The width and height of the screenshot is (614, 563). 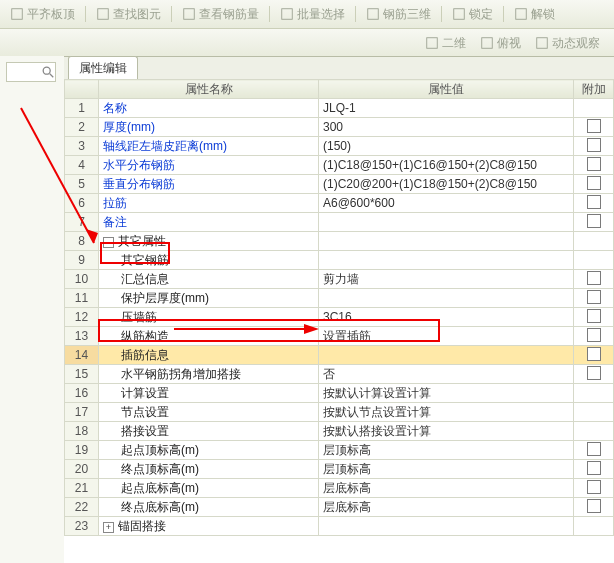 I want to click on table-row: 8-其它属性, so click(x=340, y=242).